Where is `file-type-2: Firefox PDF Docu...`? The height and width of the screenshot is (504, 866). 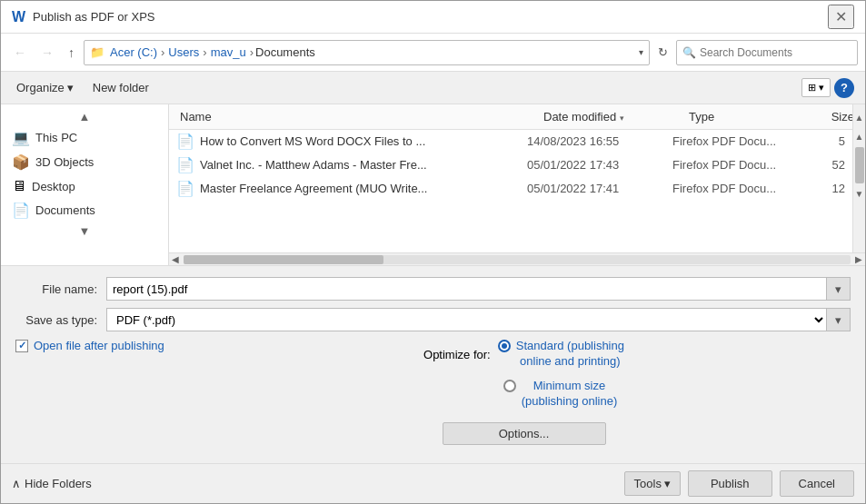
file-type-2: Firefox PDF Docu... is located at coordinates (732, 165).